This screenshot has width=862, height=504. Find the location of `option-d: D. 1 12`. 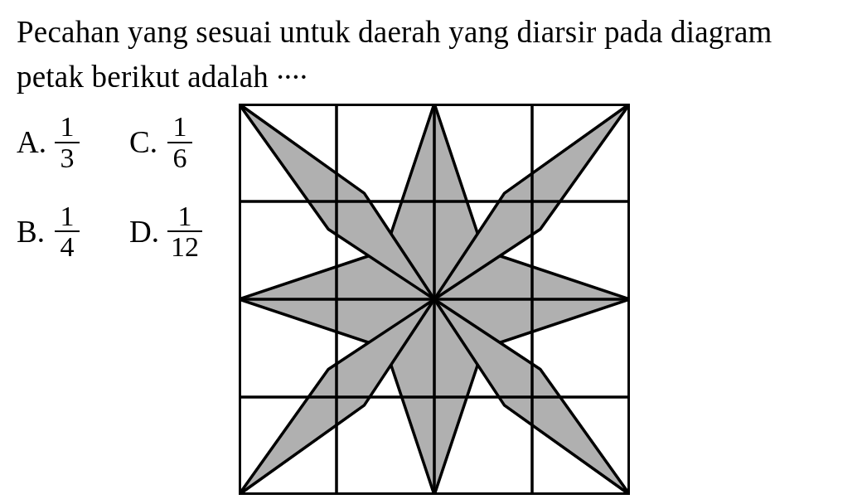

option-d: D. 1 12 is located at coordinates (166, 232).